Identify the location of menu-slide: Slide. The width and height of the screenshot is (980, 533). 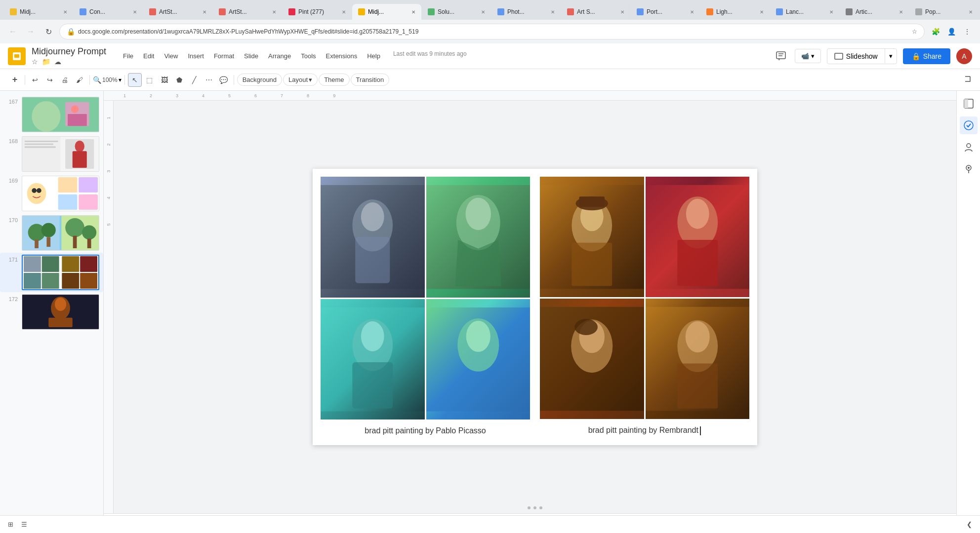
(251, 56).